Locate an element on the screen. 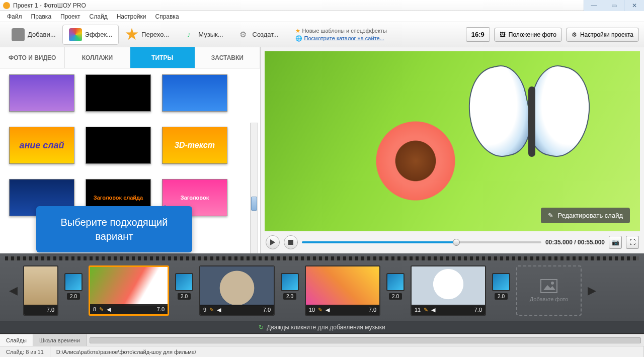 The height and width of the screenshot is (362, 644). menu-settings: Настройки is located at coordinates (132, 17).